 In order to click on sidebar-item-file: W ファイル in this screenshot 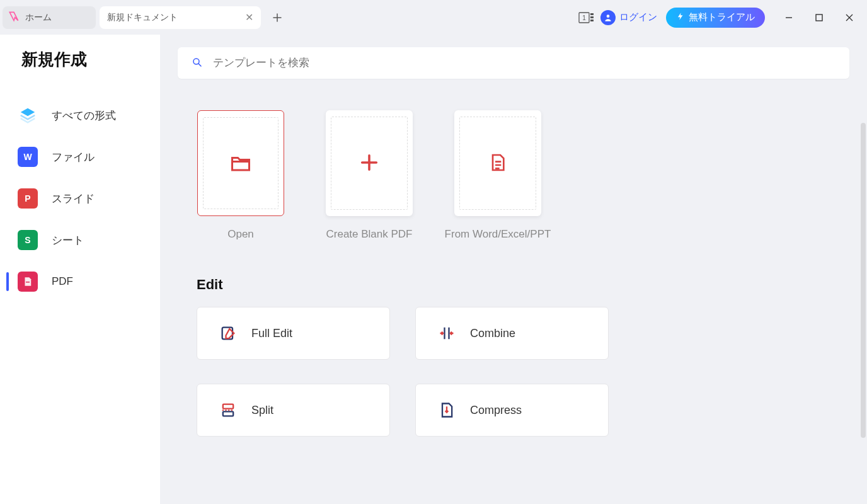, I will do `click(80, 157)`.